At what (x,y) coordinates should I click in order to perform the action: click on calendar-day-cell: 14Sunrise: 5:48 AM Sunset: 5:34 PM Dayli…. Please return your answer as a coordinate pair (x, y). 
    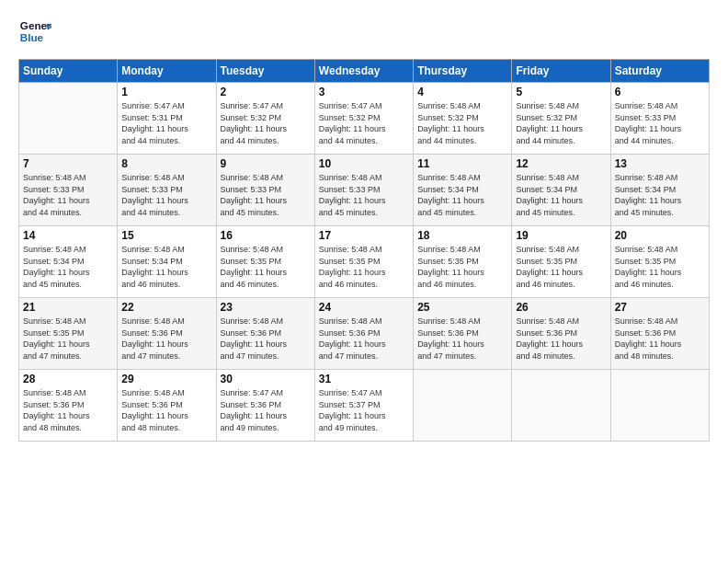
    Looking at the image, I should click on (68, 262).